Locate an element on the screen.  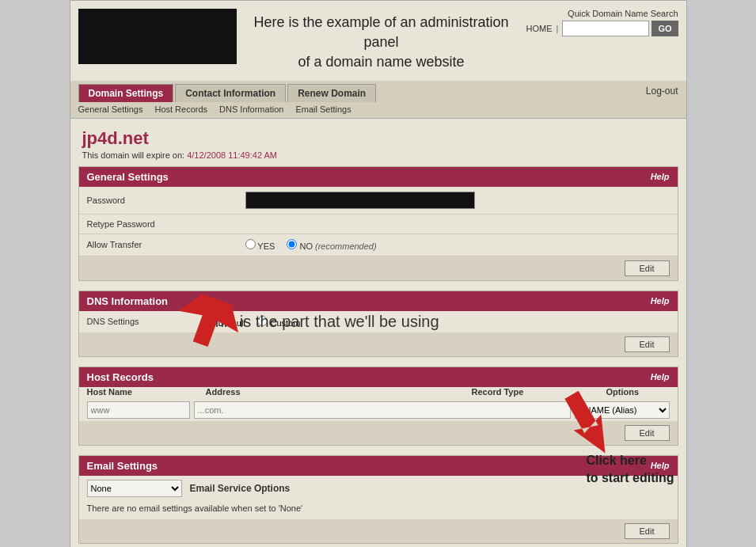
general-settings-title: General Settings is located at coordinates (128, 177).